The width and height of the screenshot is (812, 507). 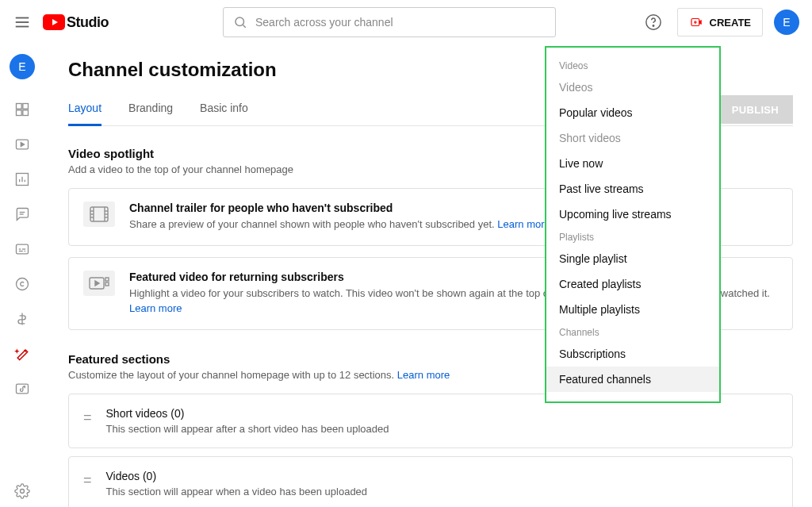 I want to click on rail-analytics-icon, so click(x=22, y=179).